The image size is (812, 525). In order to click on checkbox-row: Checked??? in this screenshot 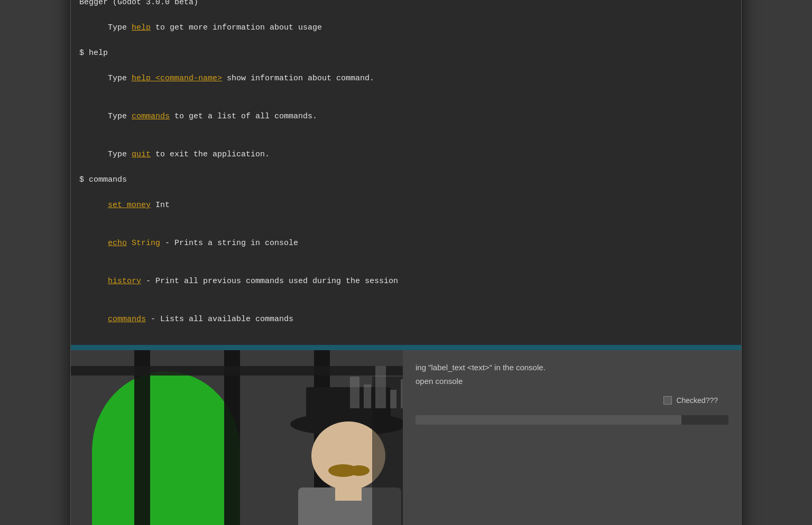, I will do `click(572, 400)`.